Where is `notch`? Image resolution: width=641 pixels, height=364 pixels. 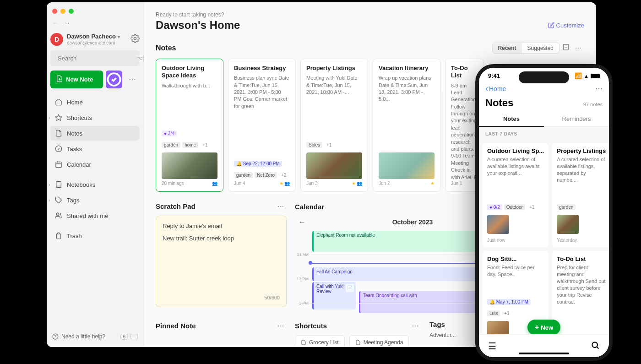 notch is located at coordinates (544, 77).